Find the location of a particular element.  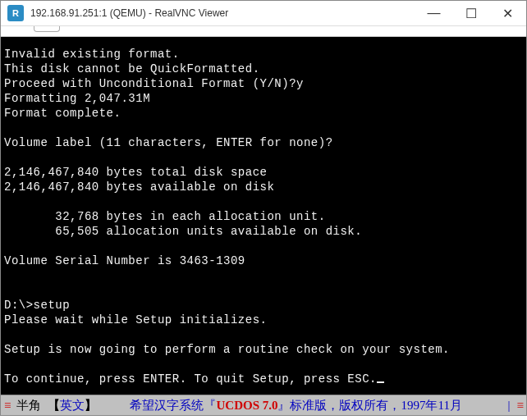

titlebar: R 192.168.91.251:1 (QEMU) - RealVNC View… is located at coordinates (264, 13).